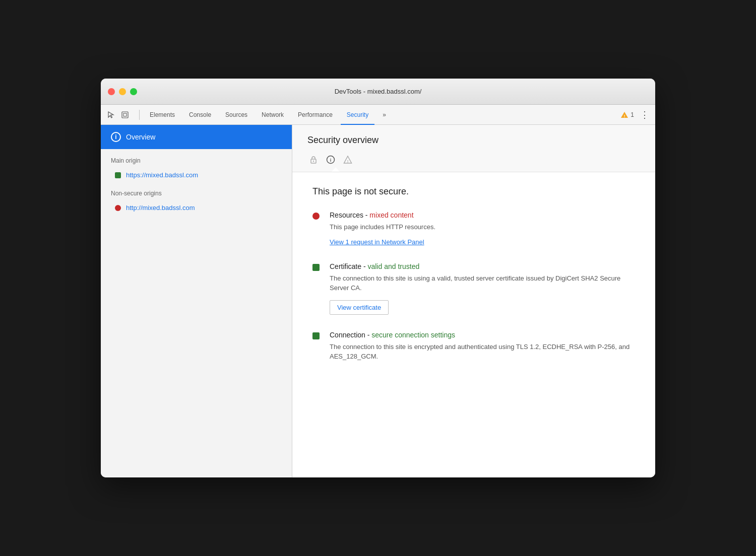  What do you see at coordinates (313, 160) in the screenshot?
I see `lock-status-icon` at bounding box center [313, 160].